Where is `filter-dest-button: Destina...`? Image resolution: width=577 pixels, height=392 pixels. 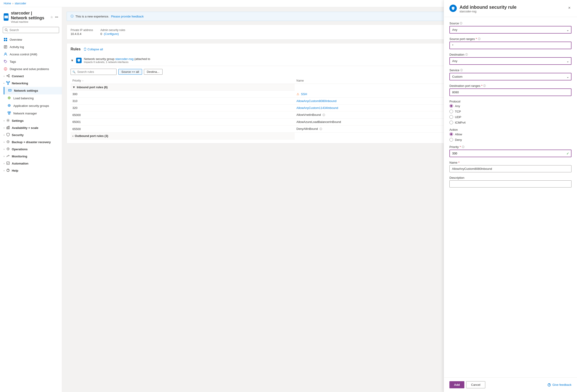
filter-dest-button: Destina... is located at coordinates (153, 72).